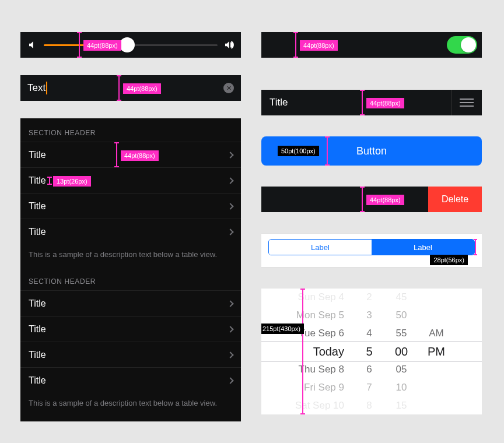 Image resolution: width=504 pixels, height=443 pixels. I want to click on delete-button: Delete, so click(455, 199).